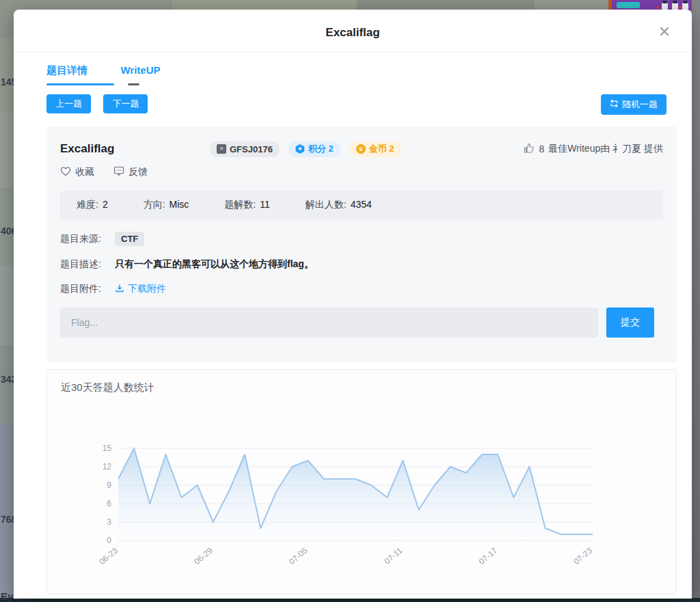  I want to click on svg-text: 6, so click(109, 504).